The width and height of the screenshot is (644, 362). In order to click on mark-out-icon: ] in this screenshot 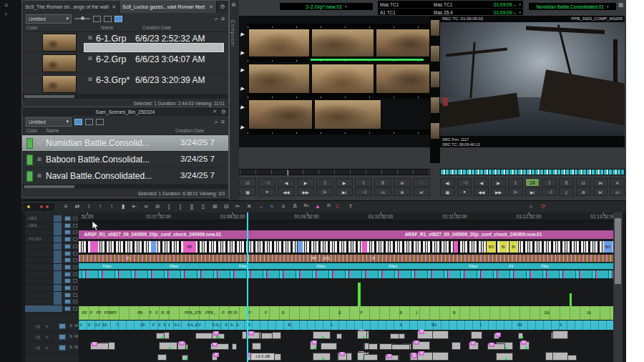, I will do `click(169, 207)`.